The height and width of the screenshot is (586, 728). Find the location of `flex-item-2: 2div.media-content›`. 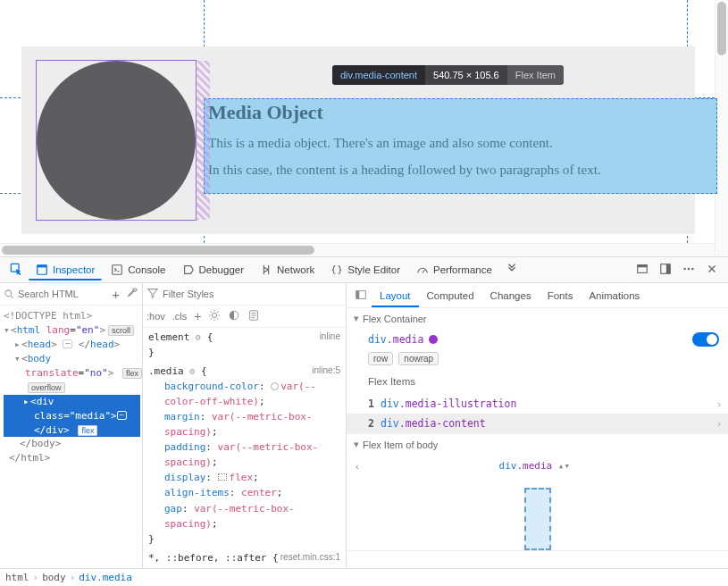

flex-item-2: 2div.media-content› is located at coordinates (538, 423).